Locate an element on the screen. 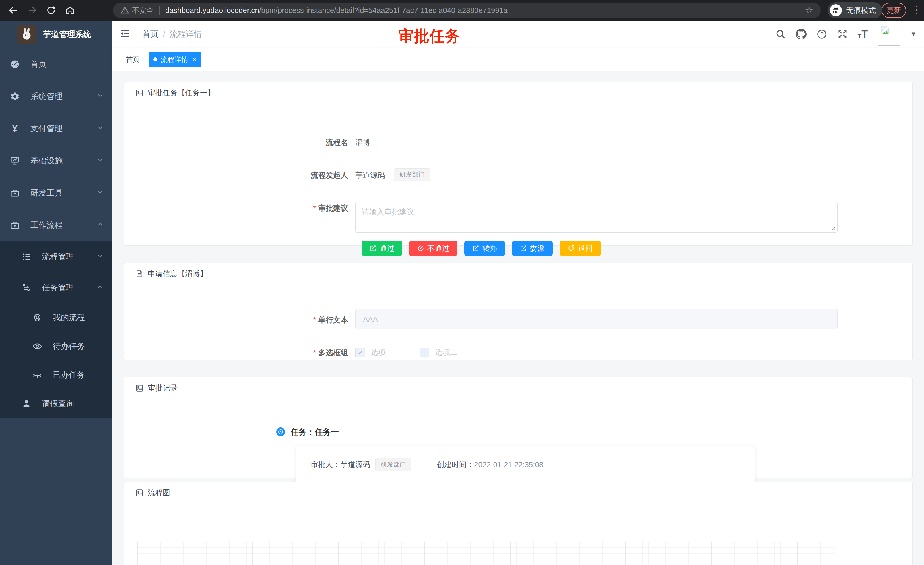  tag-process-detail: 流程详情 × is located at coordinates (175, 59).